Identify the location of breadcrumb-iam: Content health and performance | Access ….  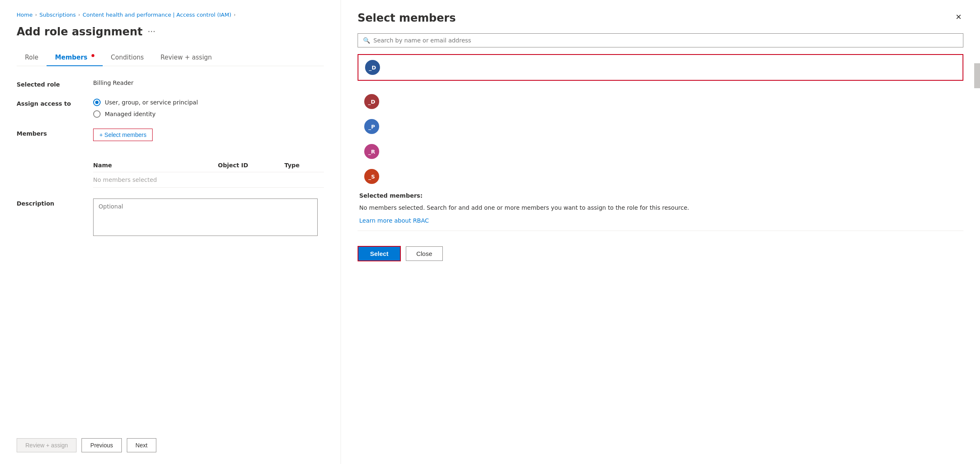
(157, 15).